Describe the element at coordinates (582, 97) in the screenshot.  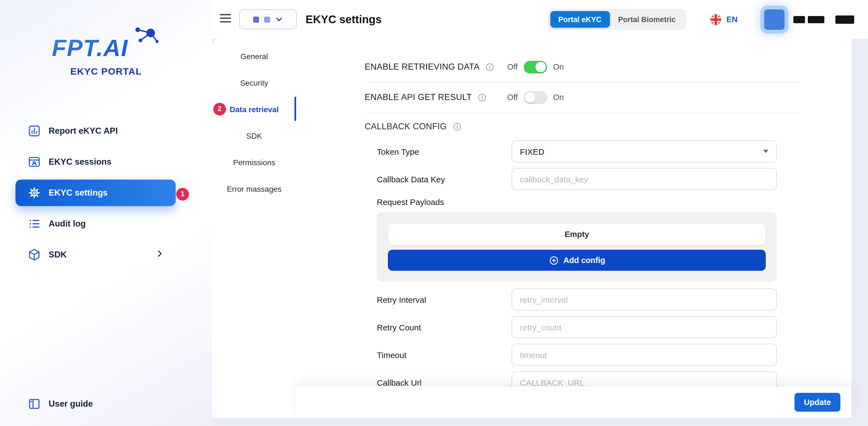
I see `enable-api-get-result-row: ENABLE API GET RESULT Off On` at that location.